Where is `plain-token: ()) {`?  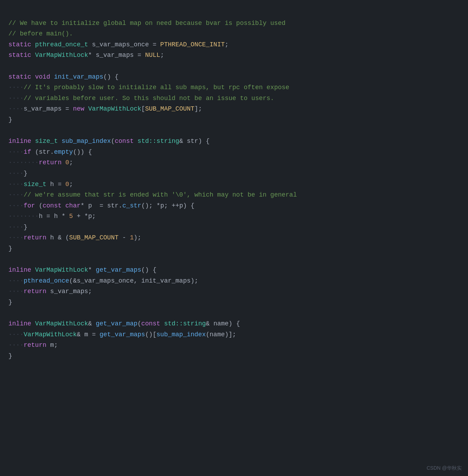
plain-token: ()) { is located at coordinates (83, 152).